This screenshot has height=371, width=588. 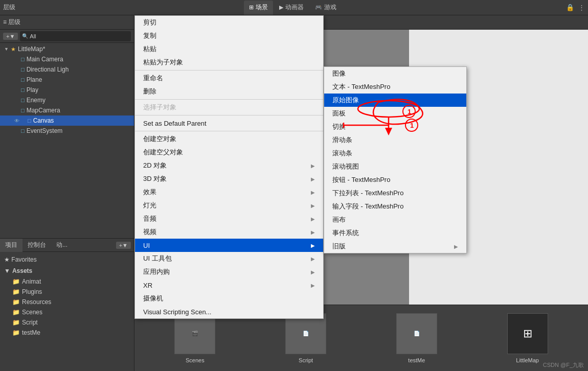 What do you see at coordinates (395, 87) in the screenshot?
I see `submenu-item-text-meshpro: 文本 - TextMeshPro` at bounding box center [395, 87].